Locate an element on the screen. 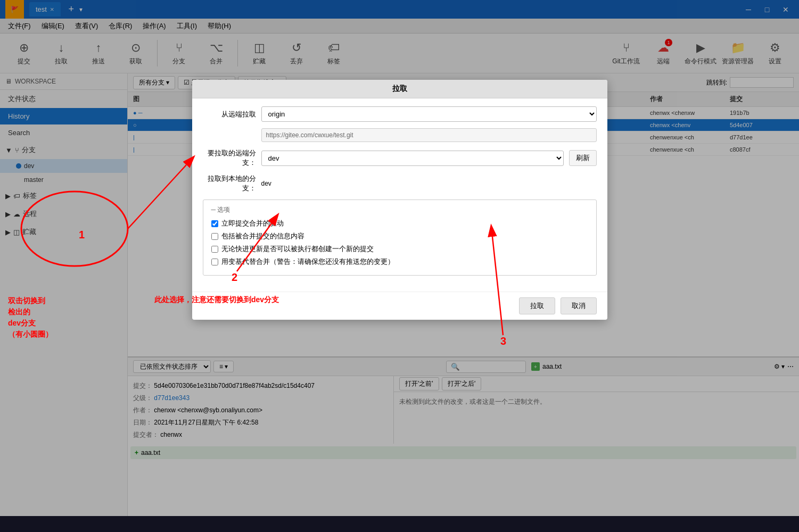 The width and height of the screenshot is (799, 532). local-branch-value: dev is located at coordinates (266, 184).